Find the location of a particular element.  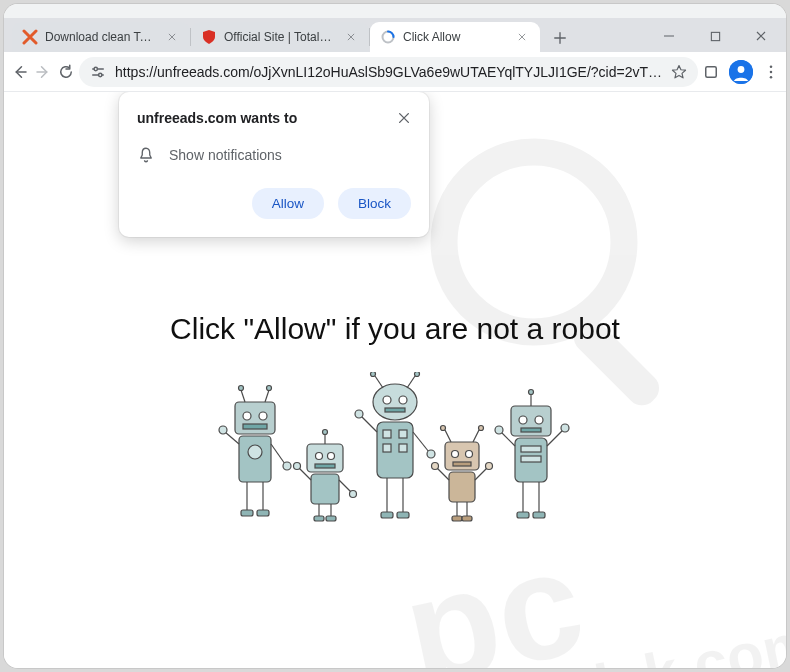

address-bar: https://unfreeads.com/oJjXvnLI12oHuAslSb… is located at coordinates (388, 72).